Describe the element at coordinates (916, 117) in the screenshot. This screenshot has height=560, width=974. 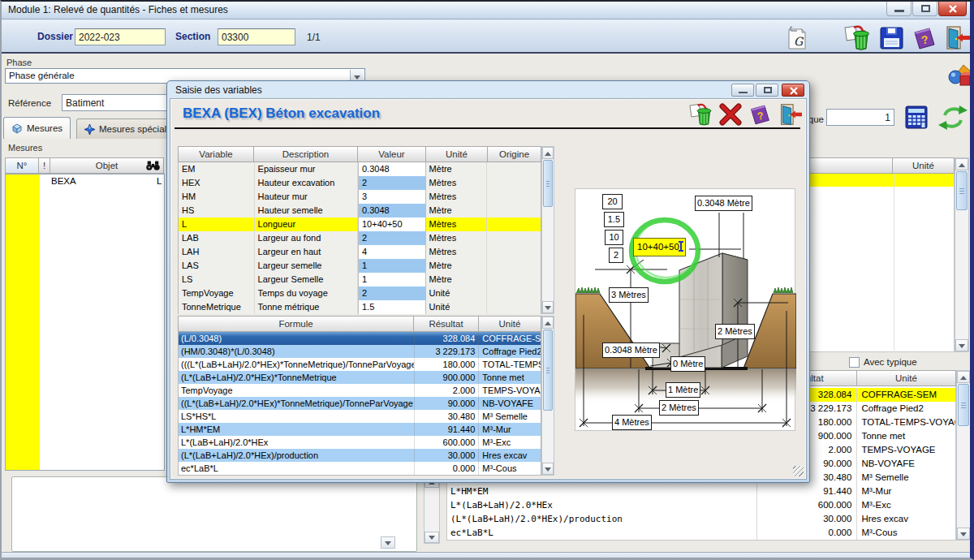
I see `calculator-button` at that location.